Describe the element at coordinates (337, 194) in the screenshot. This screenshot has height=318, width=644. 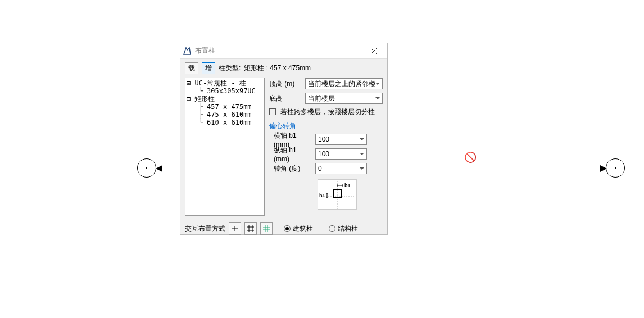
I see `offset-diagram: b1 h1` at that location.